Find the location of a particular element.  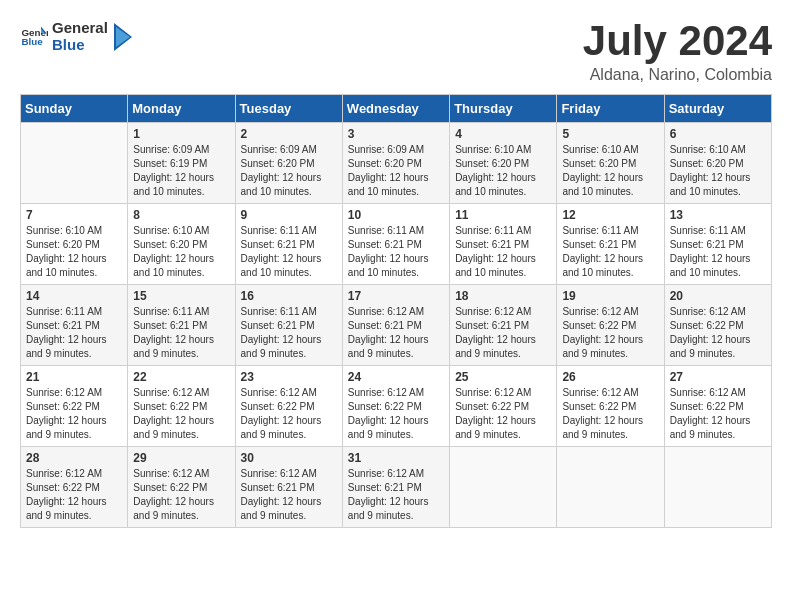

day-number: 22 is located at coordinates (181, 377).